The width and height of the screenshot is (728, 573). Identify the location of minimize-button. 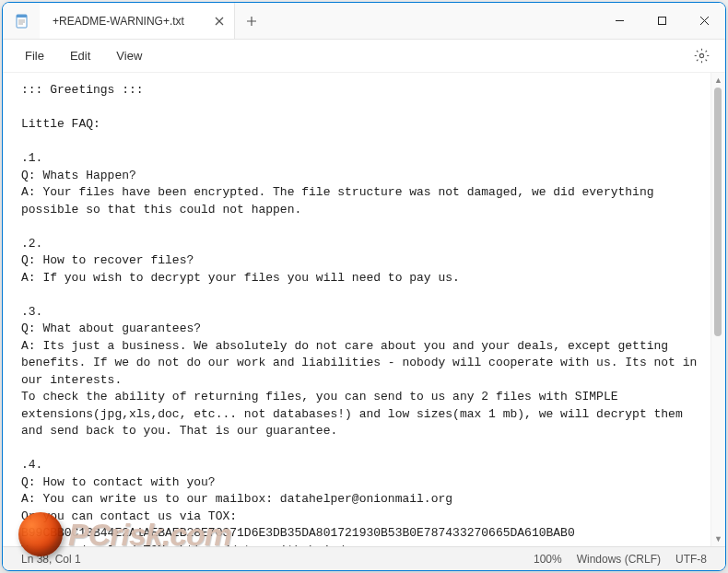
(619, 20).